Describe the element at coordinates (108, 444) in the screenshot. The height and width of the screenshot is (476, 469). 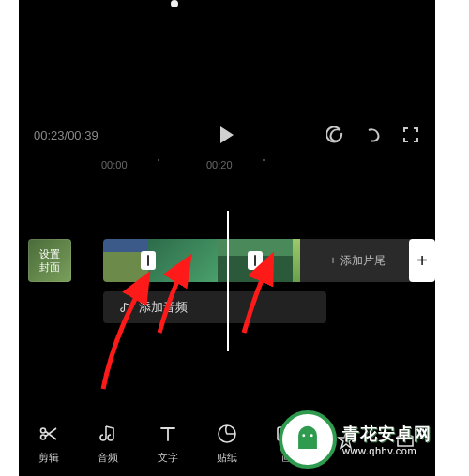
I see `tool-audio: 音频` at that location.